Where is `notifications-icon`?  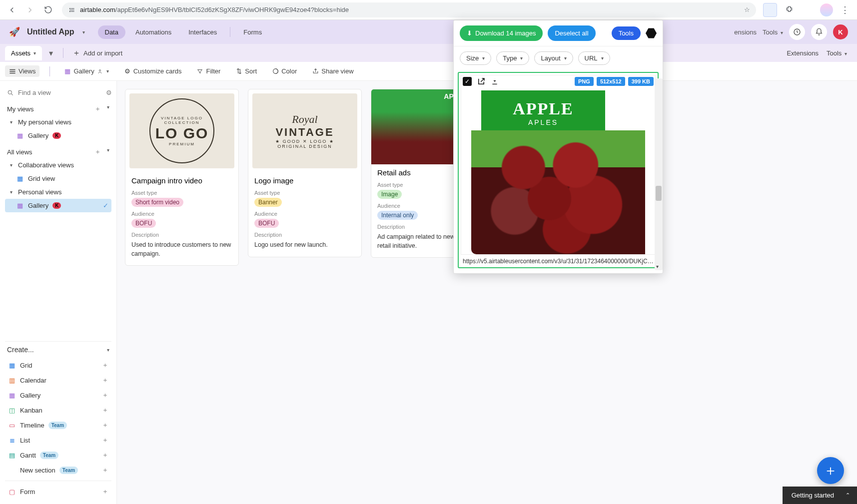 notifications-icon is located at coordinates (819, 32).